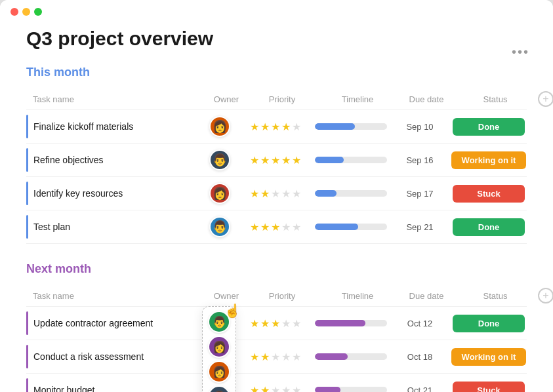  I want to click on task-name-cell: Conduct a risk assessment, so click(112, 357).